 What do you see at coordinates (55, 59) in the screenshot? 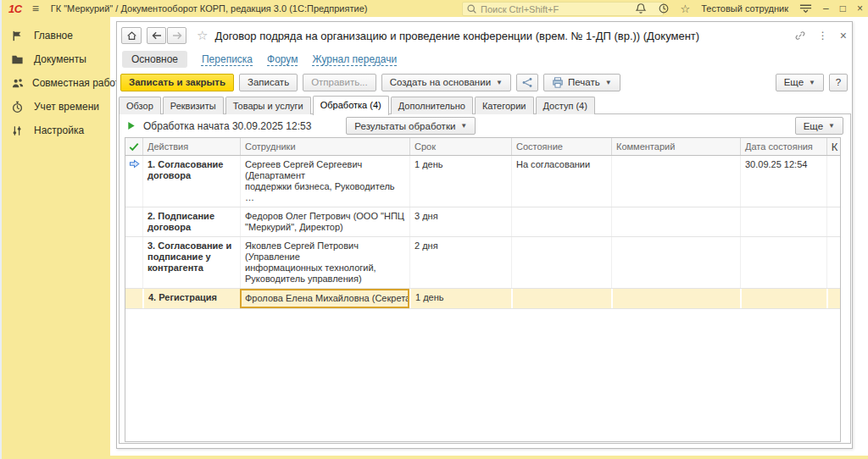
I see `sidebar-item-documents: Документы` at bounding box center [55, 59].